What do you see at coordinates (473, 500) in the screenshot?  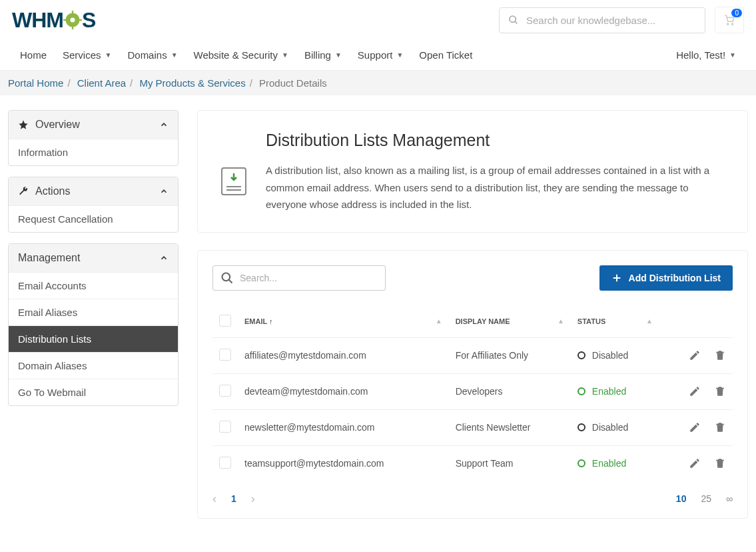 I see `pagination: ‹ 1 › 10 25 ∞` at bounding box center [473, 500].